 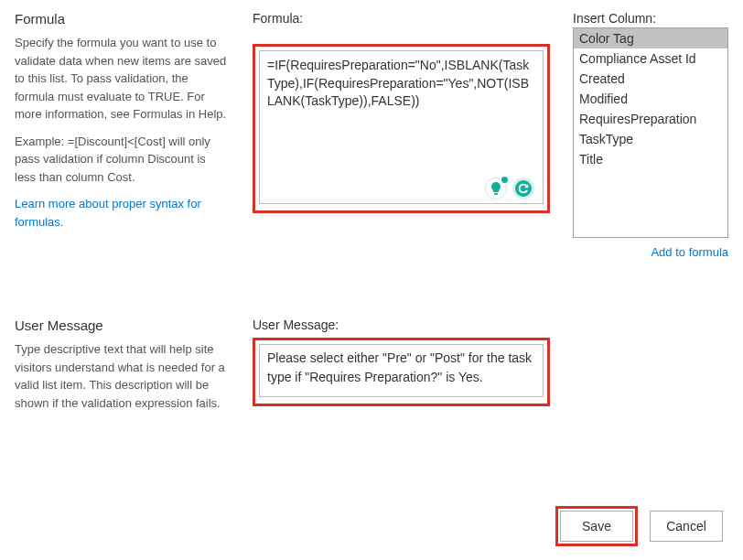 I want to click on formula-highlight-box, so click(x=401, y=128).